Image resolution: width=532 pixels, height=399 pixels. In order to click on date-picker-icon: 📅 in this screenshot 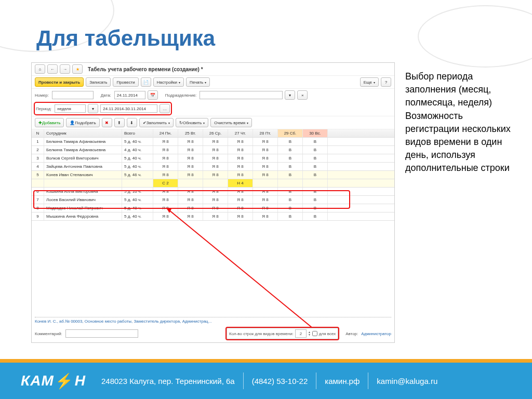, I will do `click(153, 95)`.